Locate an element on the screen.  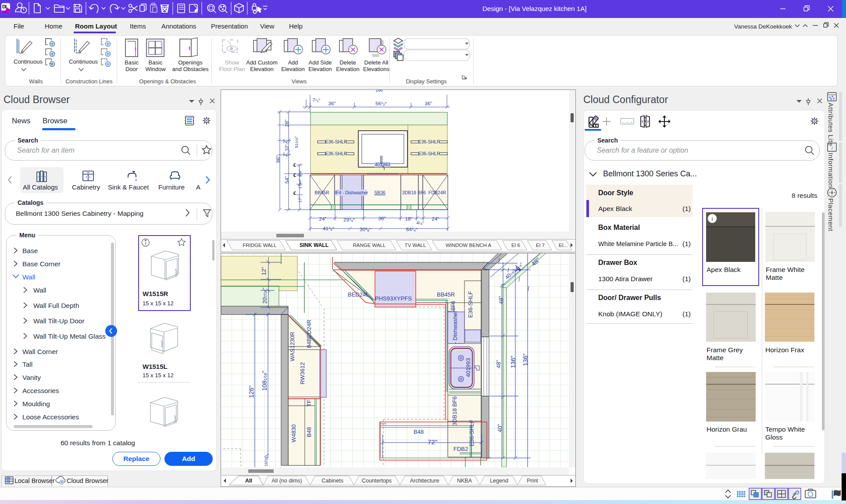
svg-text: 712" is located at coordinates (317, 100).